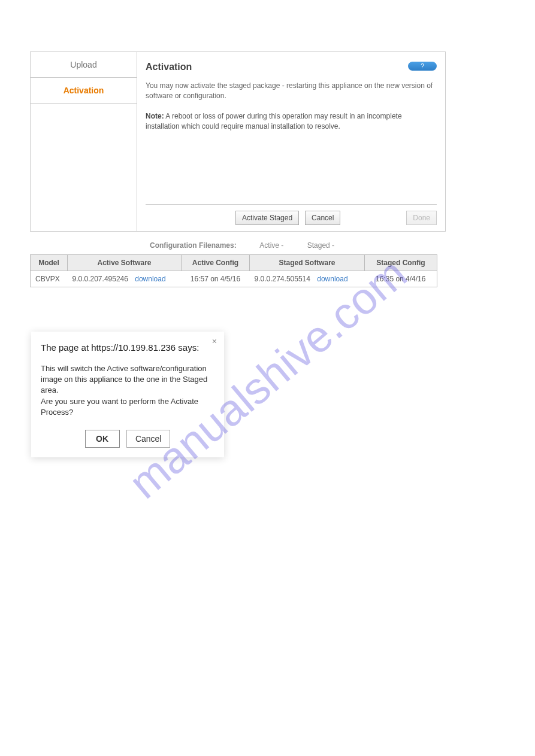 This screenshot has width=535, height=756. I want to click on th-model: Model, so click(49, 262).